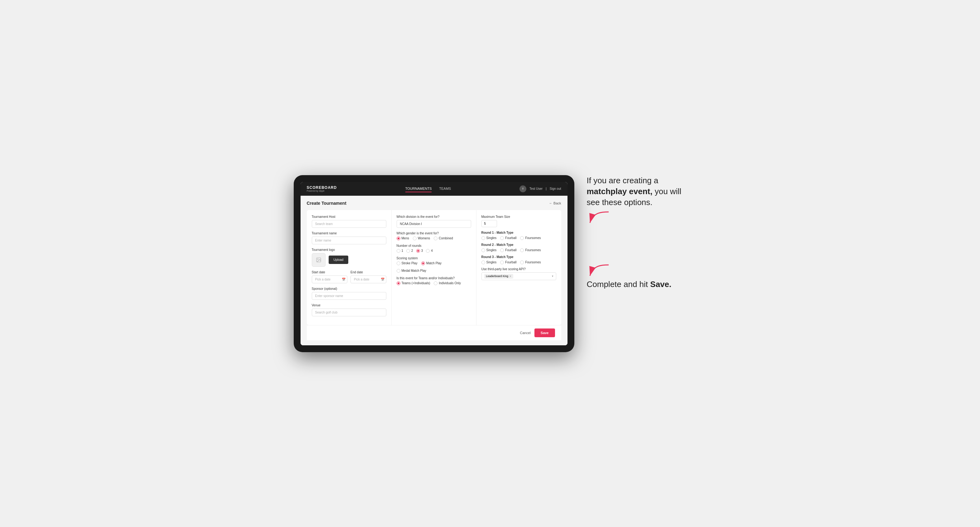 This screenshot has height=527, width=980. Describe the element at coordinates (525, 333) in the screenshot. I see `cancel-button: Cancel` at that location.